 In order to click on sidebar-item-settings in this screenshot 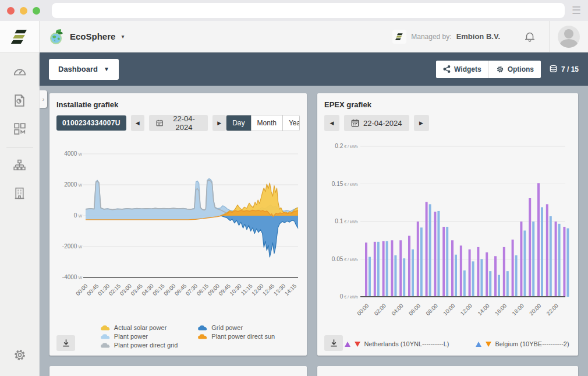, I will do `click(20, 355)`.